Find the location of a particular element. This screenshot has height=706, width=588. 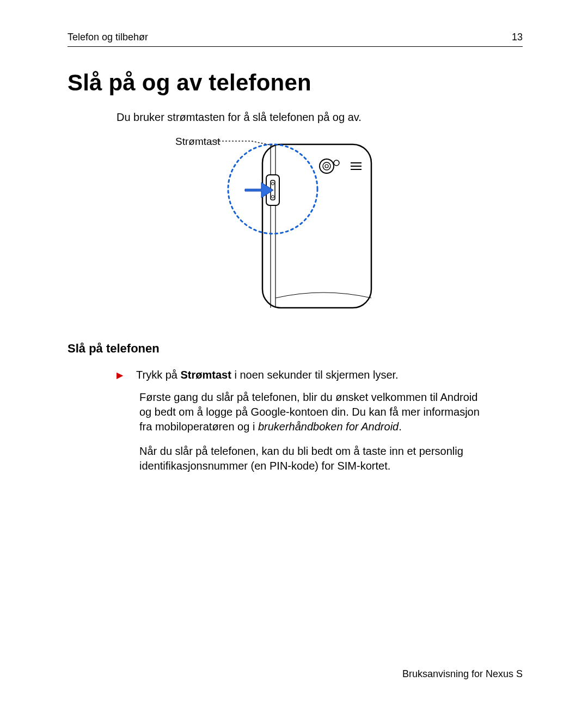

page-header: Telefon og tilbehør 13 is located at coordinates (295, 37).